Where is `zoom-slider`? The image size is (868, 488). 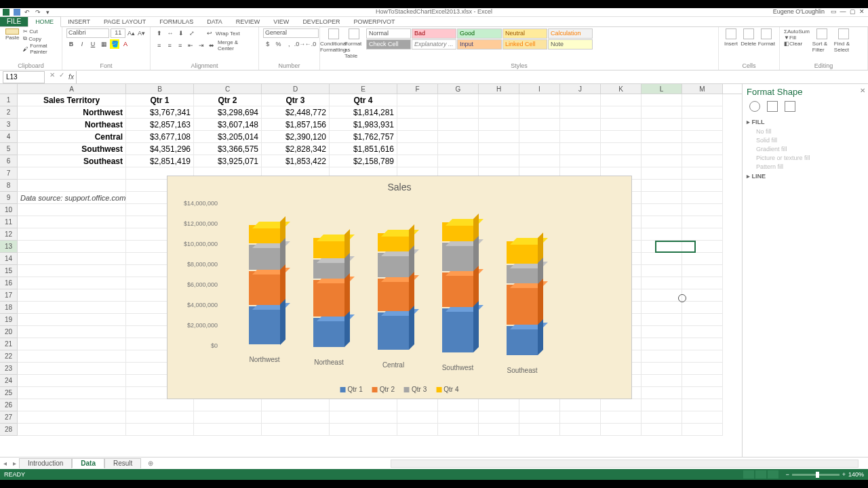
zoom-slider is located at coordinates (816, 474).